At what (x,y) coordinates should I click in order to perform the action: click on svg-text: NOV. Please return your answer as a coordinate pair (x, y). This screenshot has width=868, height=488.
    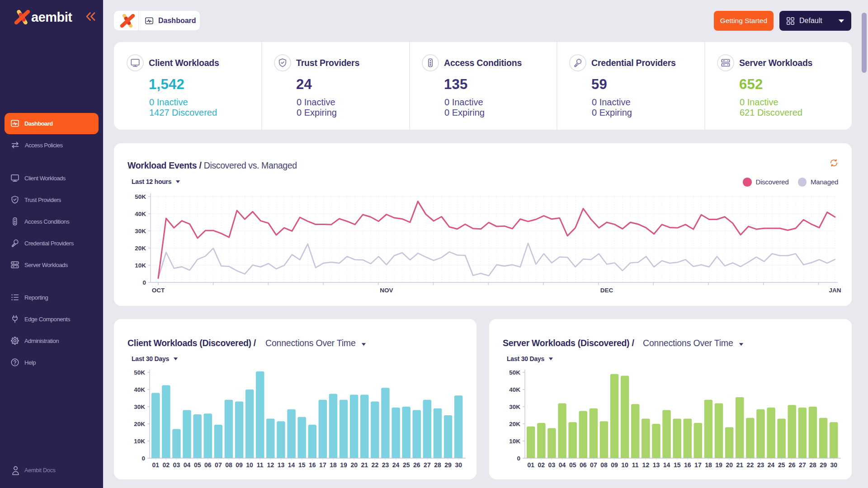
    Looking at the image, I should click on (386, 290).